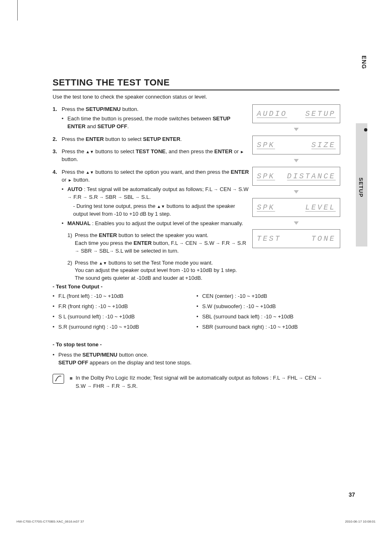 This screenshot has height=539, width=392. What do you see at coordinates (296, 114) in the screenshot?
I see `lcd-display: AUDIOSETUP` at bounding box center [296, 114].